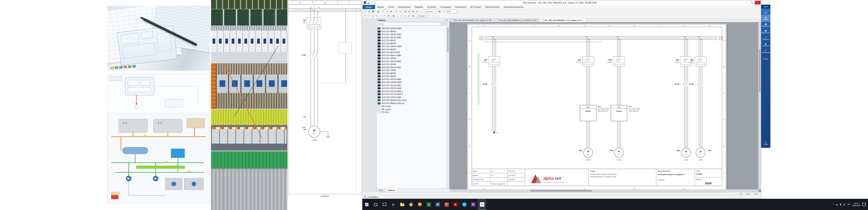 The width and height of the screenshot is (868, 210). I want to click on symbol-item: CP 441-1, so click(412, 113).